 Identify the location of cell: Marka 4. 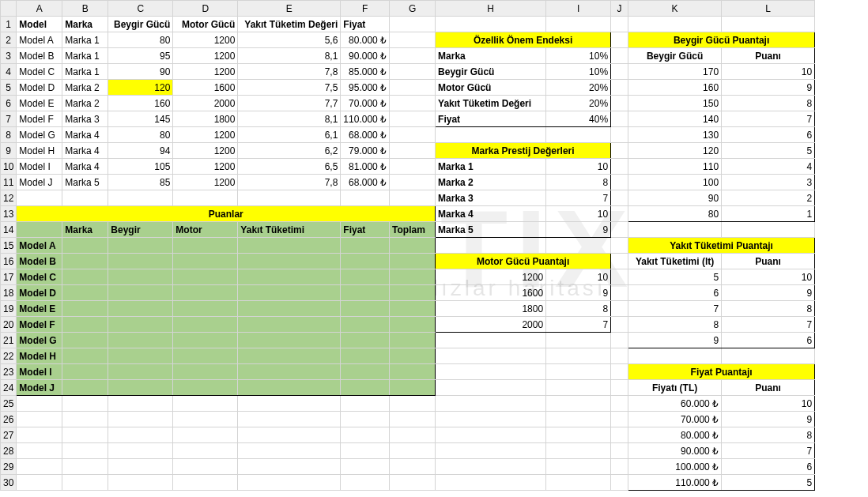
(85, 135).